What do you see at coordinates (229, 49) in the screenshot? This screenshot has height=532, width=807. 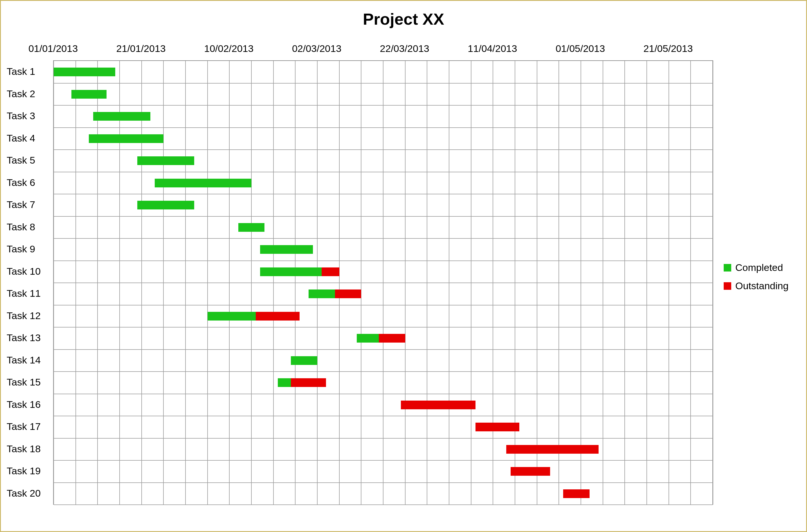 I see `x-tick-label: 10/02/2013` at bounding box center [229, 49].